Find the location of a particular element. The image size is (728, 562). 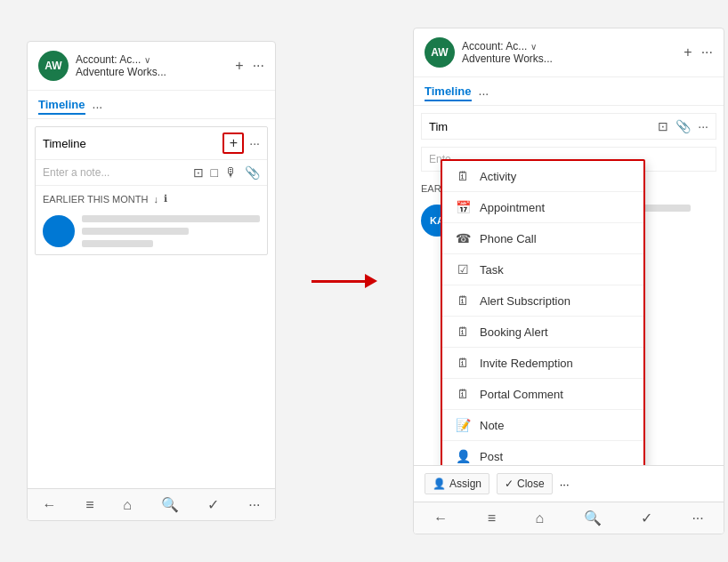

right-nav-search-icon: 🔍 is located at coordinates (593, 518).